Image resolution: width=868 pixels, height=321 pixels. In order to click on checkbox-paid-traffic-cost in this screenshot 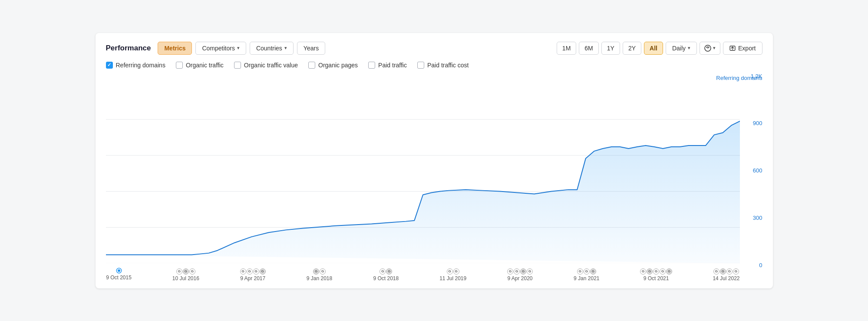, I will do `click(421, 65)`.